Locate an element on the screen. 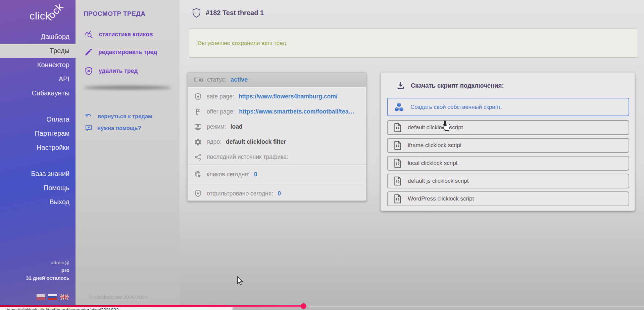 The width and height of the screenshot is (644, 310). download-icon is located at coordinates (401, 86).